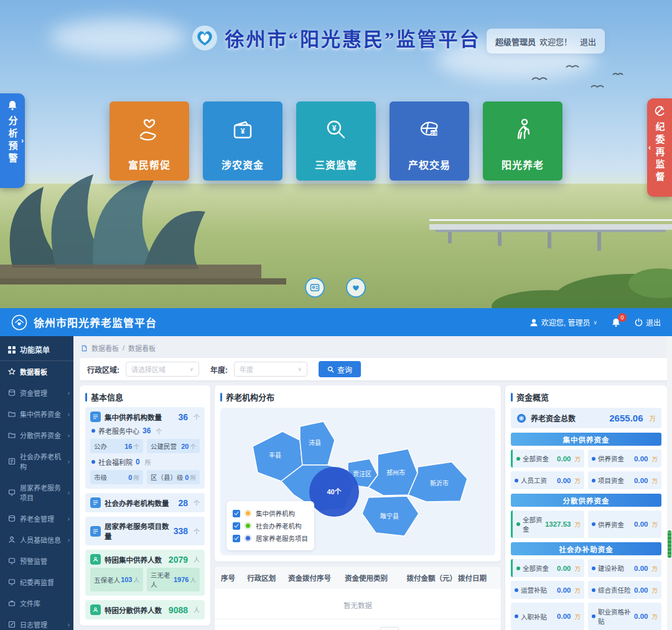 This screenshot has height=630, width=672. I want to click on sidebar-item-decentralized-funds: 分散供养资金 ›, so click(37, 435).